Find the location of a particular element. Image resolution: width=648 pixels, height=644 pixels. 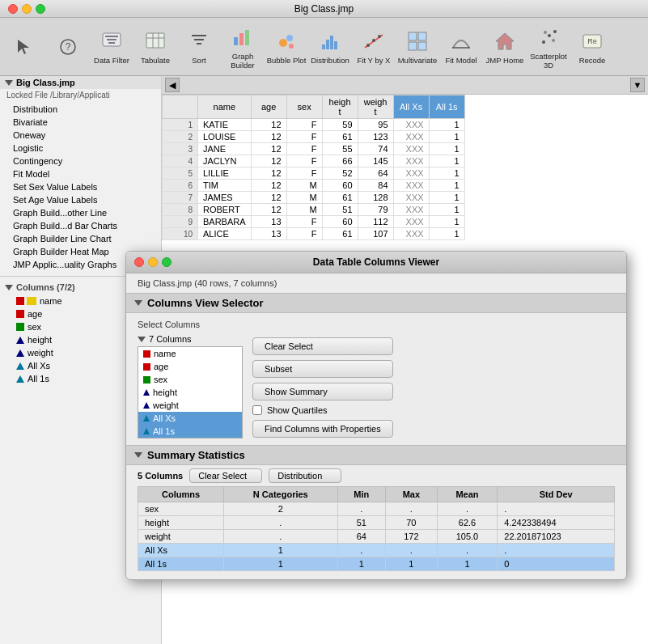

dialog-minimize-btn is located at coordinates (153, 262).